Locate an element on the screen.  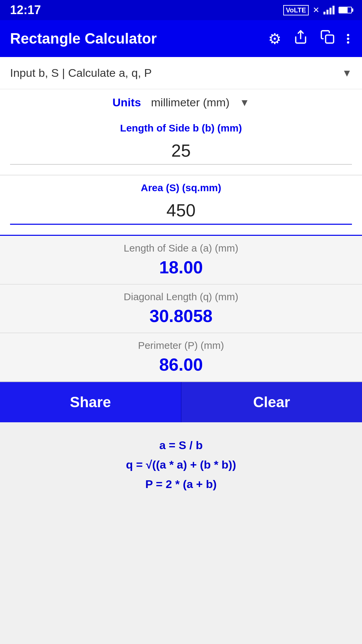
overflow-menu-icon is located at coordinates (348, 39).